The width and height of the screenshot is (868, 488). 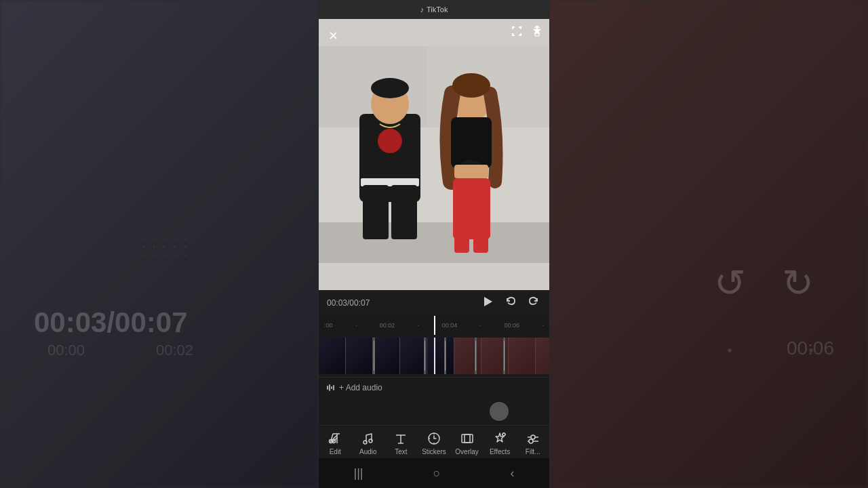 I want to click on undo-icon, so click(x=511, y=302).